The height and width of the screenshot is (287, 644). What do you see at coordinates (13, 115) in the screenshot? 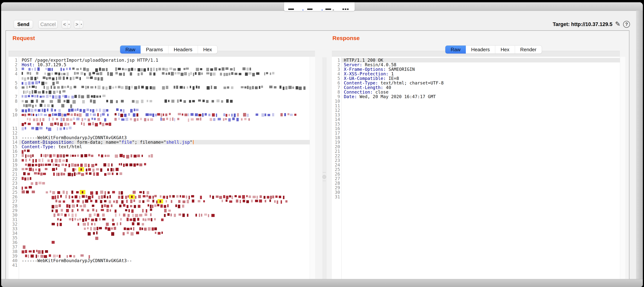
I see `line-number: 10` at bounding box center [13, 115].